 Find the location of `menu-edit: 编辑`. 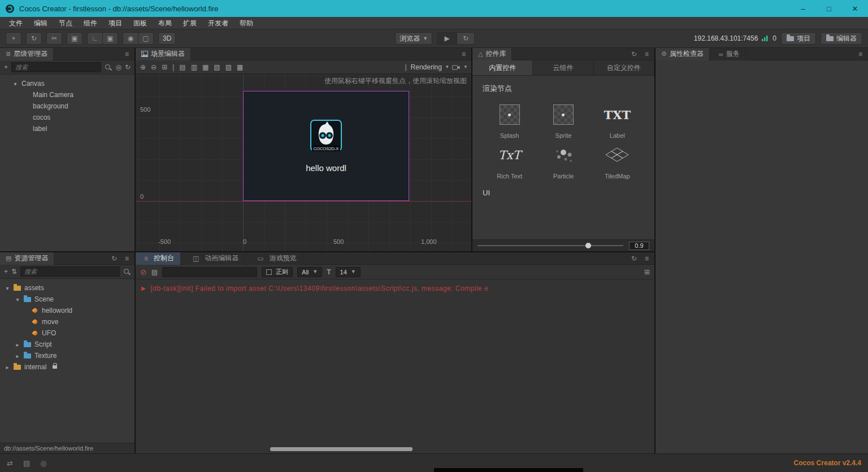

menu-edit: 编辑 is located at coordinates (41, 23).